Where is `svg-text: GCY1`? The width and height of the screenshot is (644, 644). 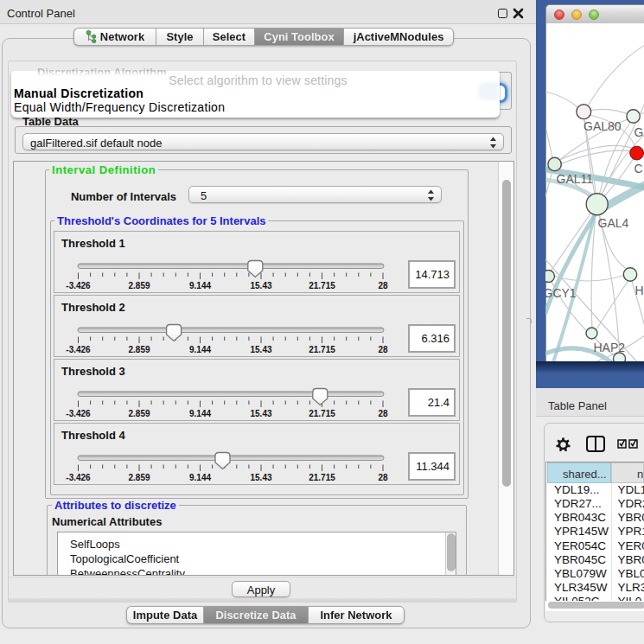
svg-text: GCY1 is located at coordinates (561, 293).